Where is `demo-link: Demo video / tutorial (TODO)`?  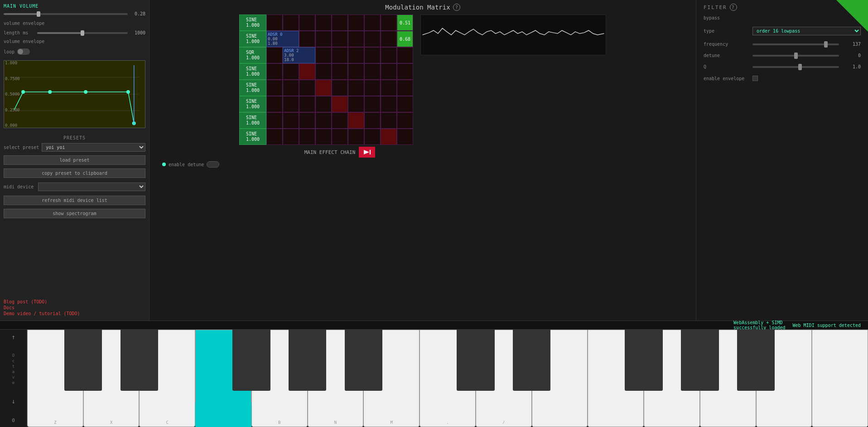
demo-link: Demo video / tutorial (TODO) is located at coordinates (74, 313).